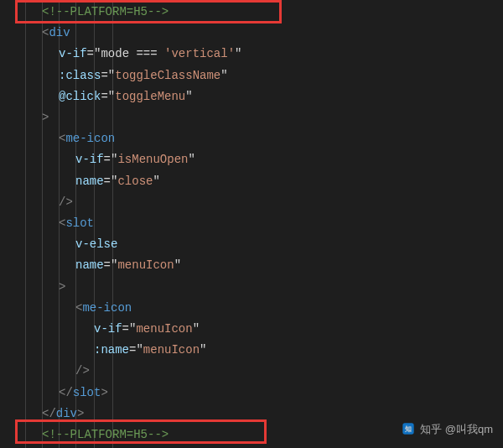  Describe the element at coordinates (252, 54) in the screenshot. I see `code-line: v-if="mode === 'vertical'"` at that location.